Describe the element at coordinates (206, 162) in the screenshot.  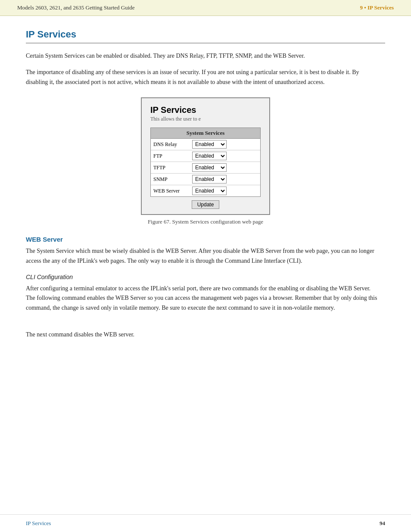
I see `system-services-table: System Services DNS RelayEnabledDisabled…` at that location.